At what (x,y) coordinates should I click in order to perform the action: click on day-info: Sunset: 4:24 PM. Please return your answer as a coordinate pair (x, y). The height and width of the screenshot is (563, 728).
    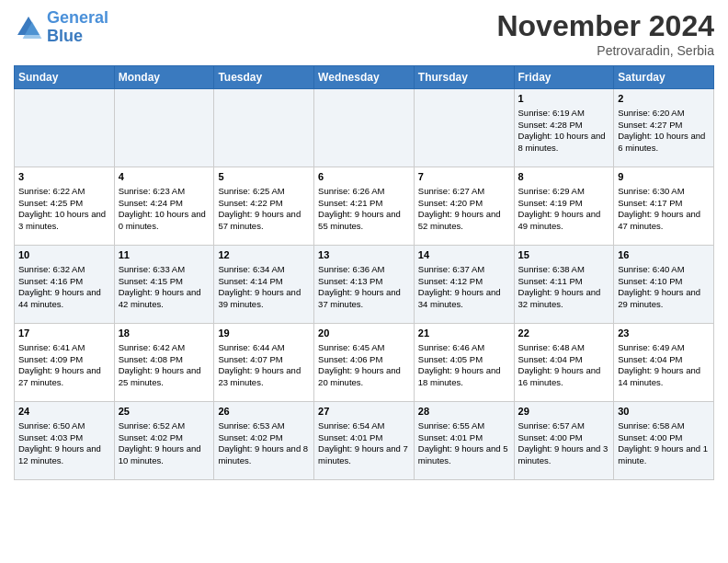
    Looking at the image, I should click on (165, 204).